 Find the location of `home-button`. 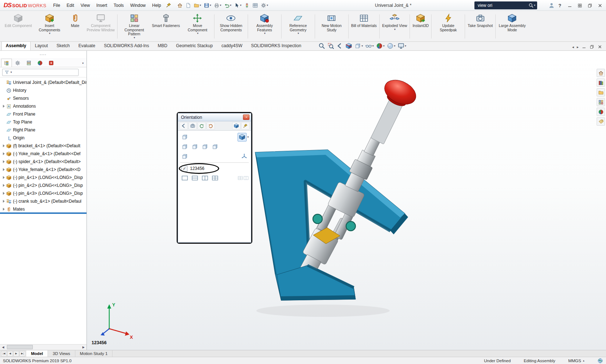

home-button is located at coordinates (180, 5).